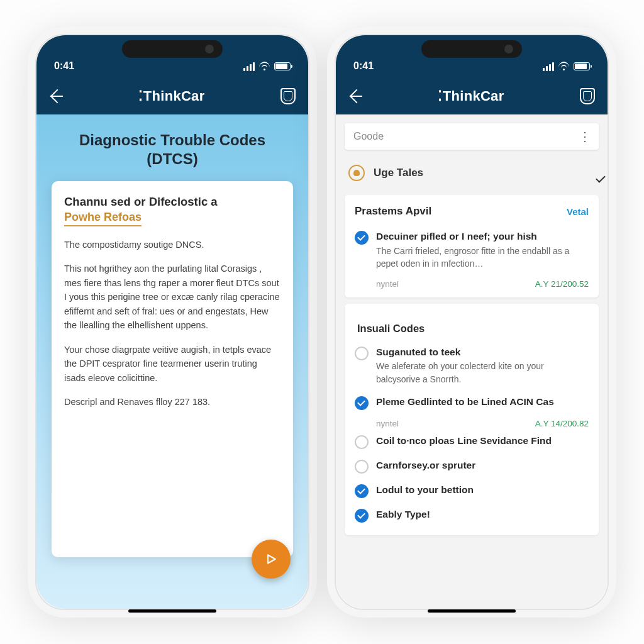 Image resolution: width=644 pixels, height=644 pixels. Describe the element at coordinates (172, 364) in the screenshot. I see `card-paragraph-3: Your chose diagrpate veitive augish, in …` at that location.